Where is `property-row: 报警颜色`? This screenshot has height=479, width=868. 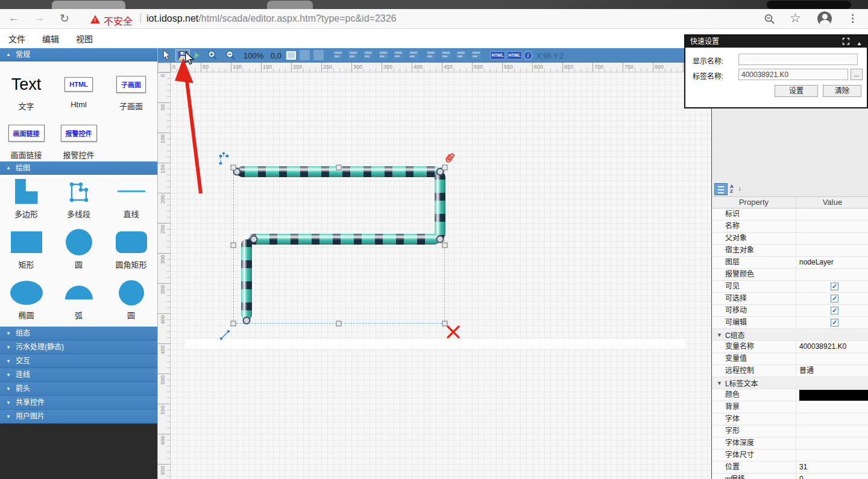
property-row: 报警颜色 is located at coordinates (790, 275).